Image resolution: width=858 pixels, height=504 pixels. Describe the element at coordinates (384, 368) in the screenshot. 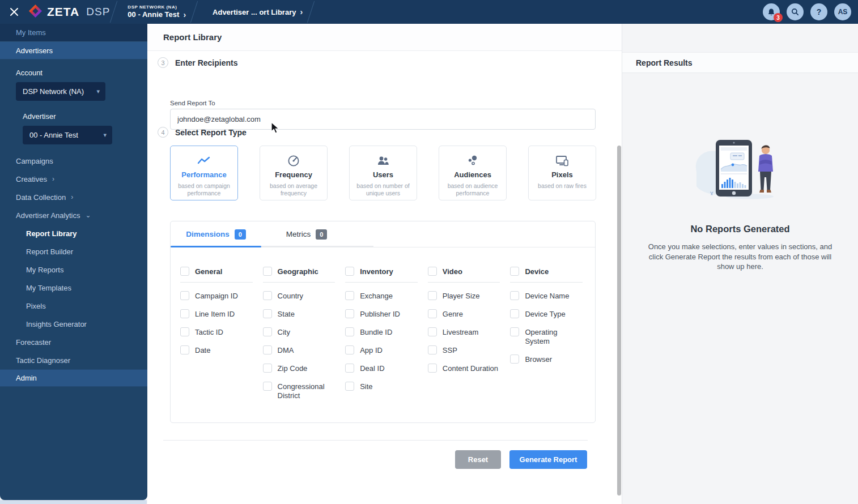

I see `dimension-deal-id: Deal ID` at that location.